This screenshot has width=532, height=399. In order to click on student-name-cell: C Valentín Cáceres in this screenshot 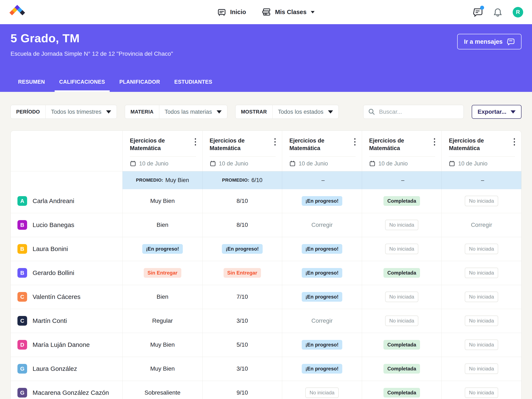, I will do `click(67, 297)`.